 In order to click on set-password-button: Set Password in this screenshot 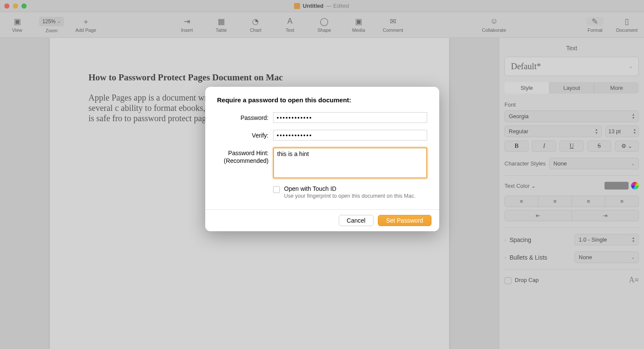, I will do `click(404, 220)`.